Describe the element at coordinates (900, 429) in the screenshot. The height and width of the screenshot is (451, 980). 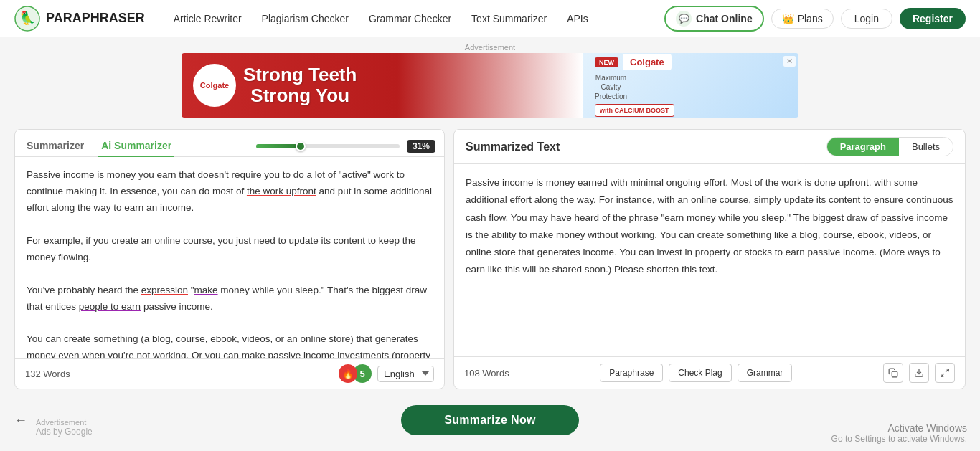
I see `windows-activation: Activate Windows Go to Settings to activ…` at that location.